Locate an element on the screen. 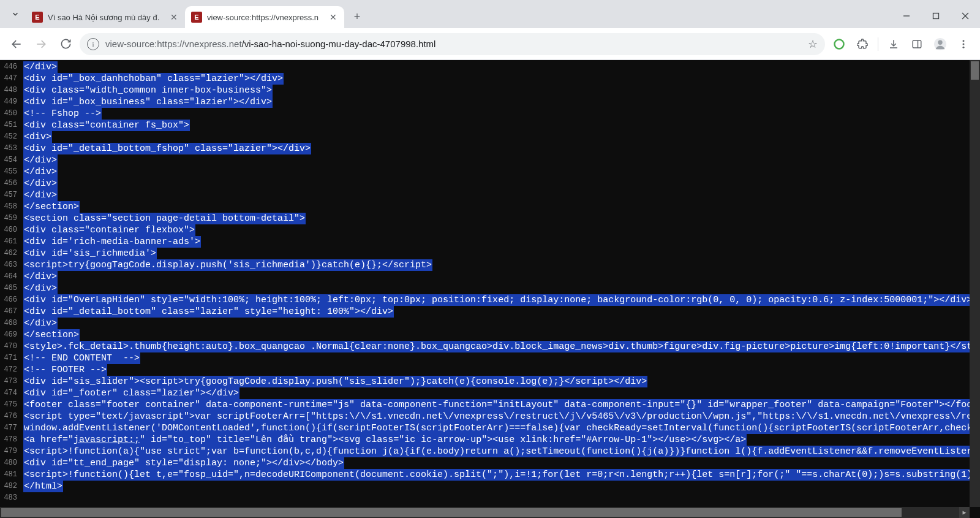 The width and height of the screenshot is (980, 518). source-line: <script type="text/javascript">var scrip… is located at coordinates (498, 417).